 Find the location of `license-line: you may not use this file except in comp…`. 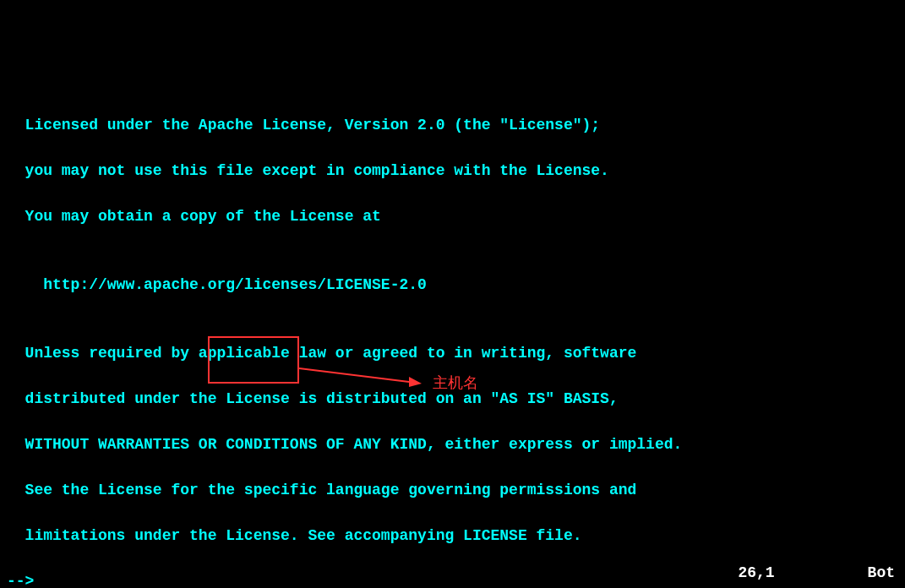

license-line: you may not use this file except in comp… is located at coordinates (453, 171).